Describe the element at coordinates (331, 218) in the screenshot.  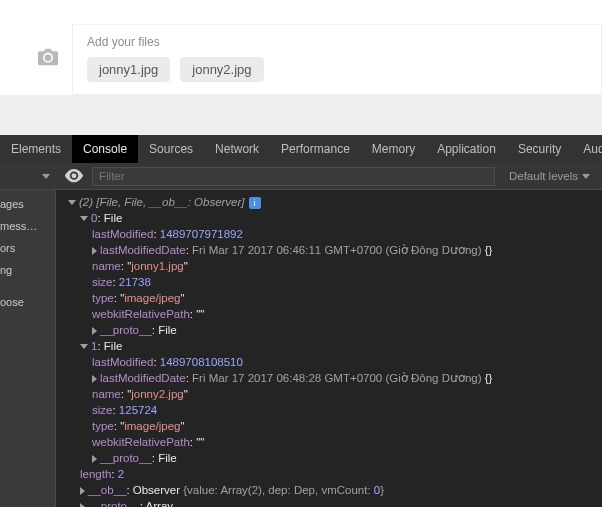
I see `console-line: 0: File` at that location.